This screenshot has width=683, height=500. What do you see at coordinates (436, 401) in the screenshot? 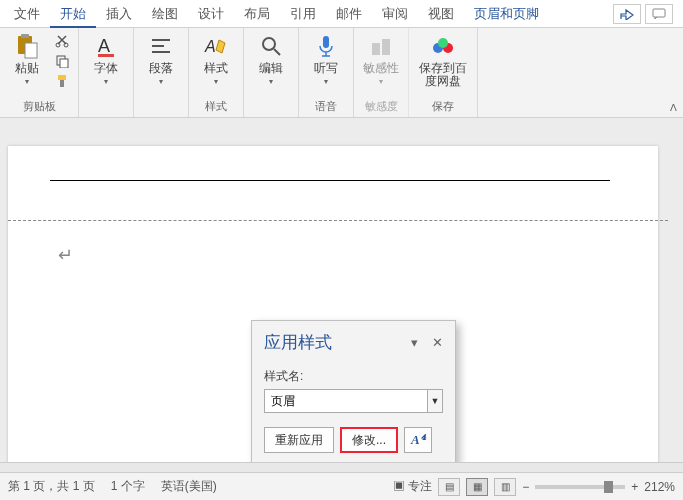
I see `style-dropdown-icon: ▼` at bounding box center [436, 401].